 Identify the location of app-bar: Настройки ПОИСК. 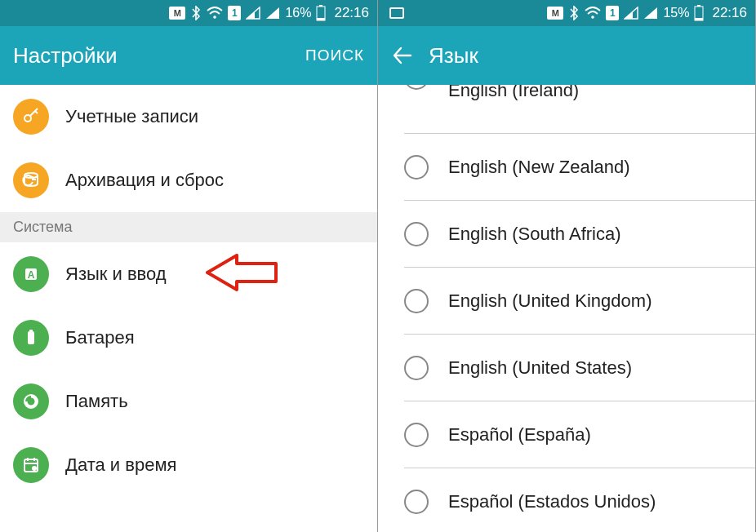
(189, 55).